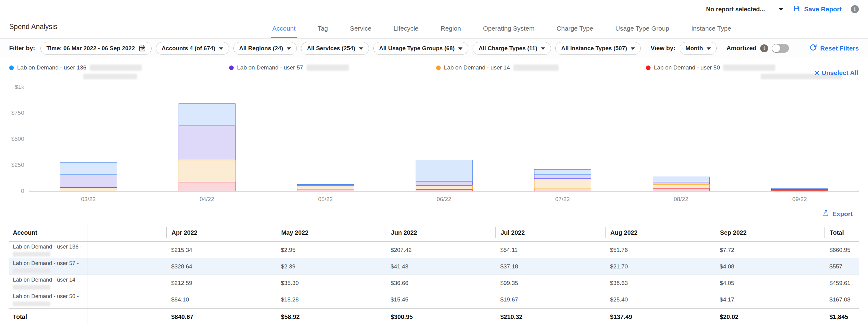 The width and height of the screenshot is (868, 333). What do you see at coordinates (781, 9) in the screenshot?
I see `chevron-down-icon` at bounding box center [781, 9].